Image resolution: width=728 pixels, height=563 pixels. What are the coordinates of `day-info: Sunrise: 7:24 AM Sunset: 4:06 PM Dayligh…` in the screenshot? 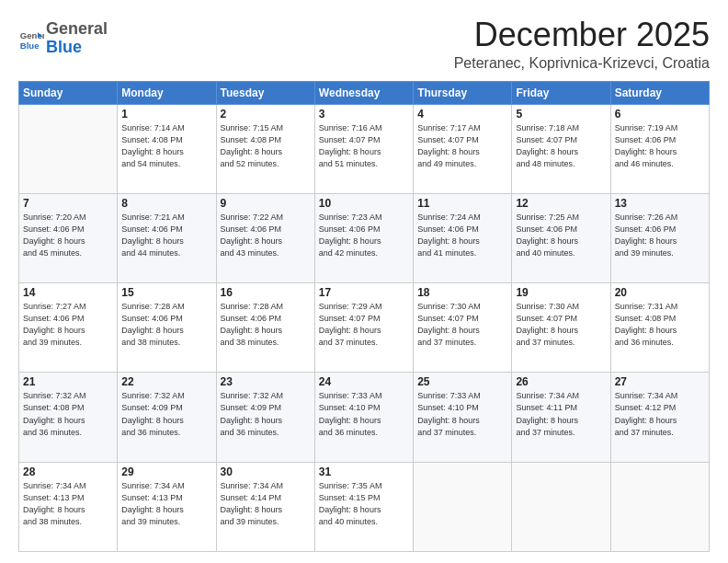 It's located at (462, 236).